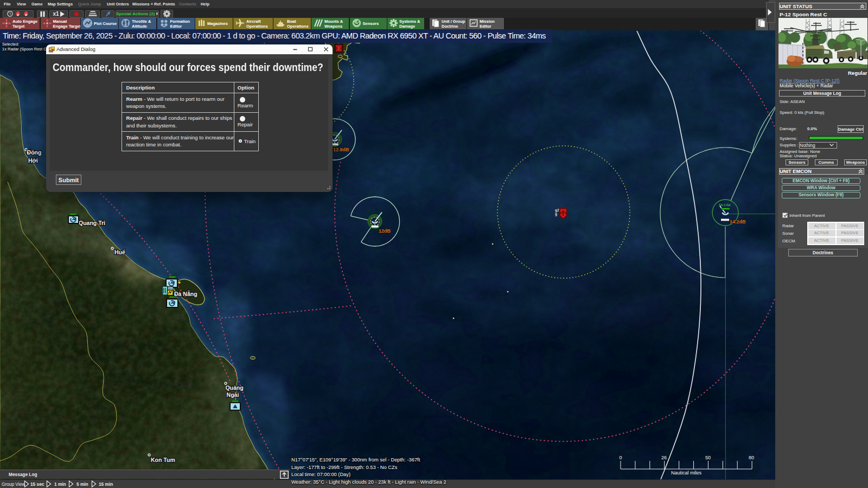  What do you see at coordinates (186, 294) in the screenshot?
I see `svg-text: Đà Nẵng` at bounding box center [186, 294].